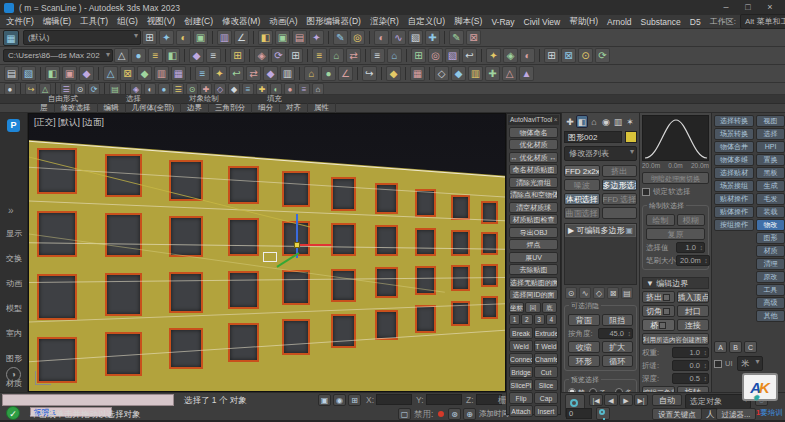  What do you see at coordinates (220, 89) in the screenshot?
I see `meshsmooth-icon: ◇` at bounding box center [220, 89].